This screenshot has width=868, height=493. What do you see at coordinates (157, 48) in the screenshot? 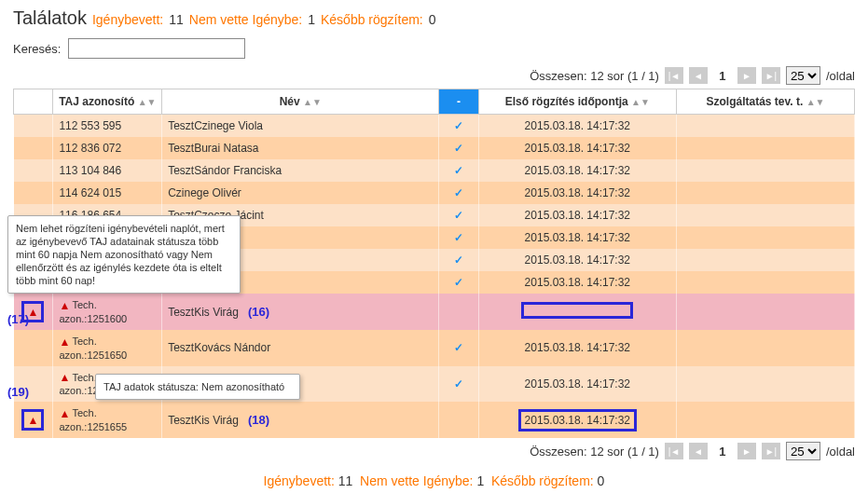
I see `search-input` at bounding box center [157, 48].